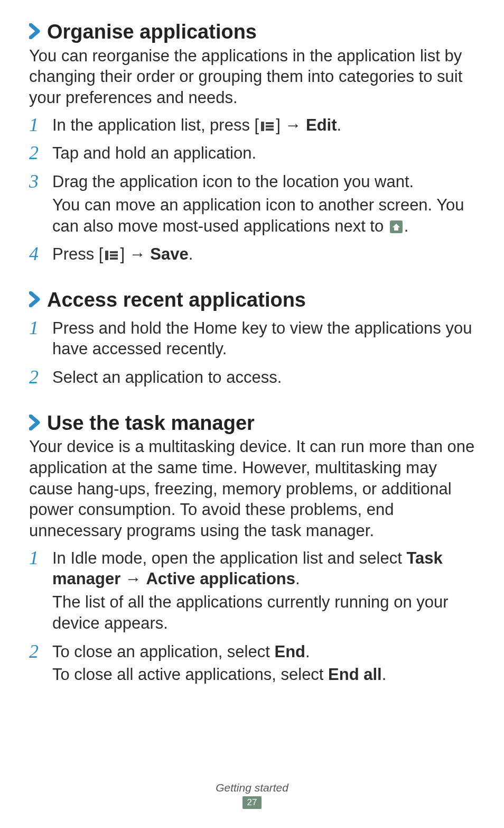 Image resolution: width=504 pixels, height=828 pixels. Describe the element at coordinates (41, 254) in the screenshot. I see `step-number: 4` at that location.